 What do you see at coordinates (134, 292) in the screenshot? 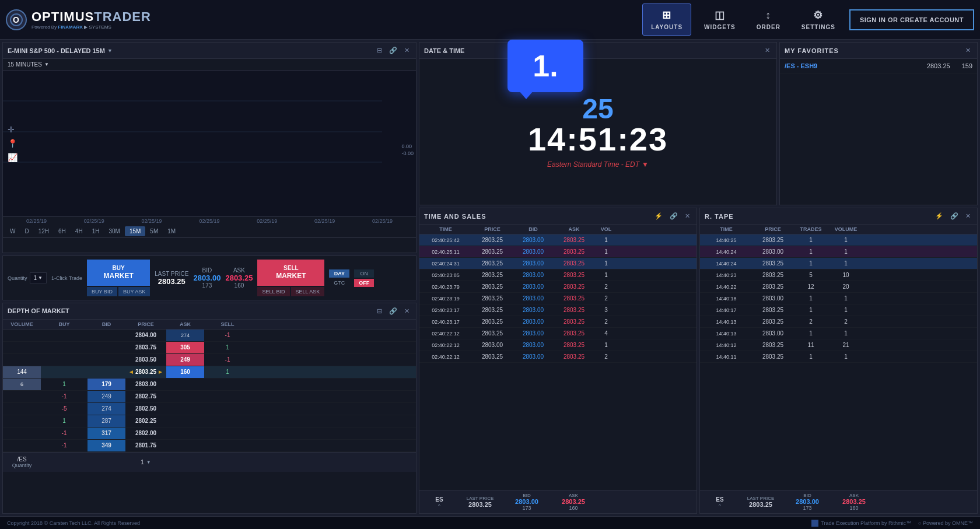
I see `buy-ask-button: BUY ASK` at bounding box center [134, 292].